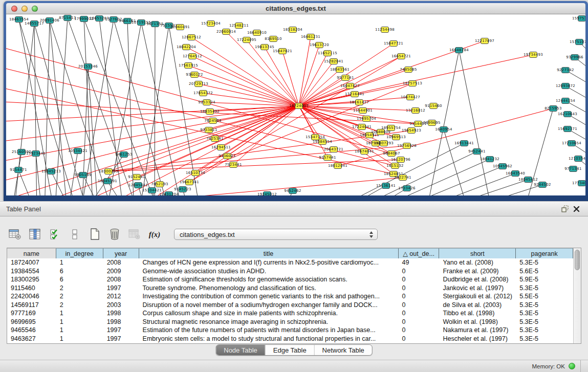  Describe the element at coordinates (581, 183) in the screenshot. I see `graph-node: 17734021` at that location.